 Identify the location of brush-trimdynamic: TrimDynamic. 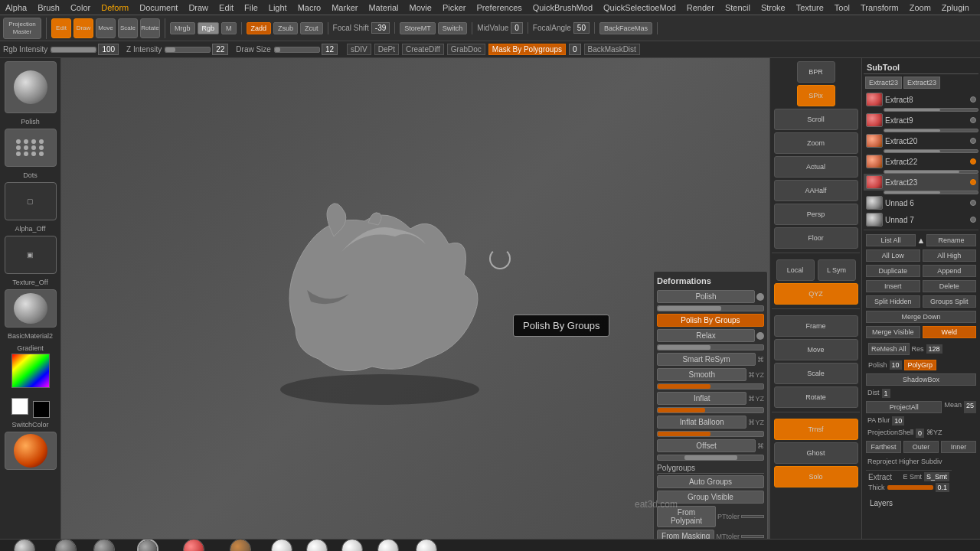
(426, 545).